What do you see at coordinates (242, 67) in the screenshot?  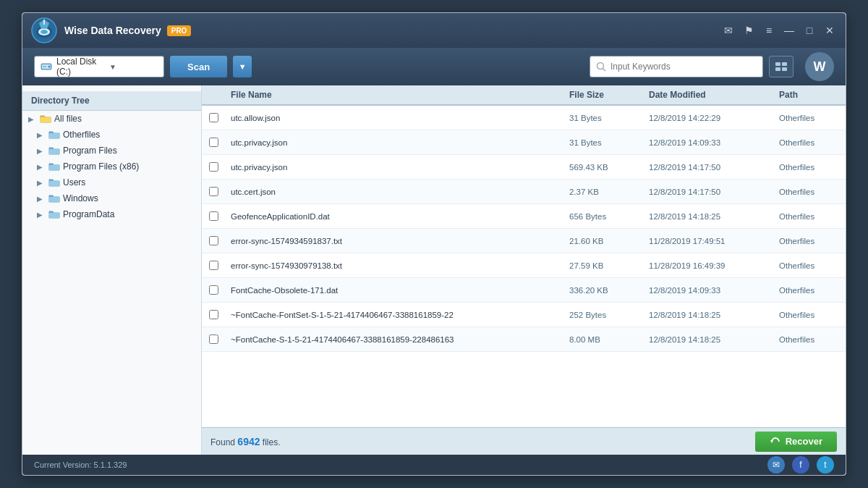 I see `scan-dropdown: ▼` at bounding box center [242, 67].